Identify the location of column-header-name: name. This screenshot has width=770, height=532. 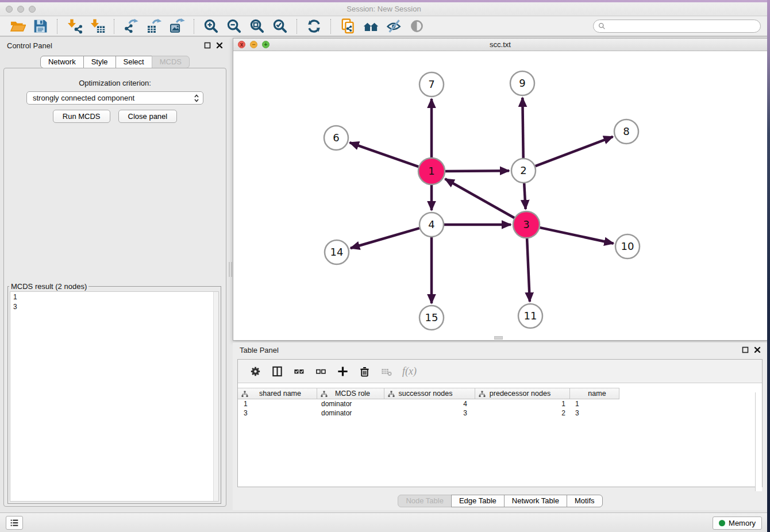
(595, 394).